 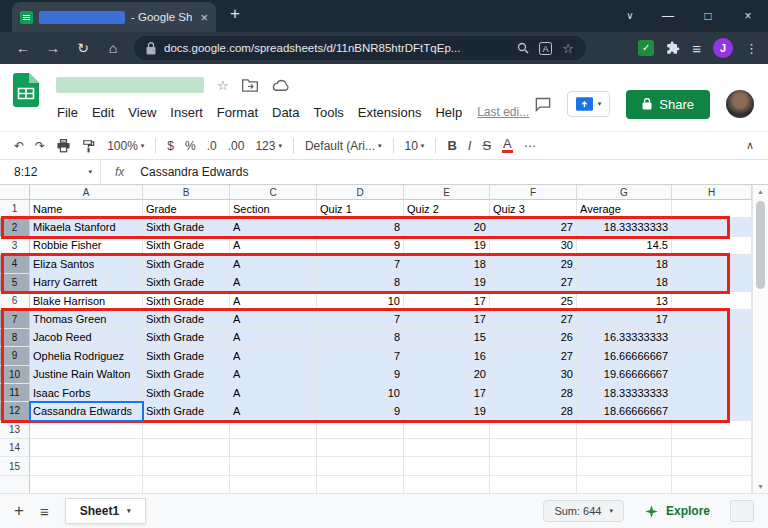 What do you see at coordinates (64, 146) in the screenshot?
I see `print-button` at bounding box center [64, 146].